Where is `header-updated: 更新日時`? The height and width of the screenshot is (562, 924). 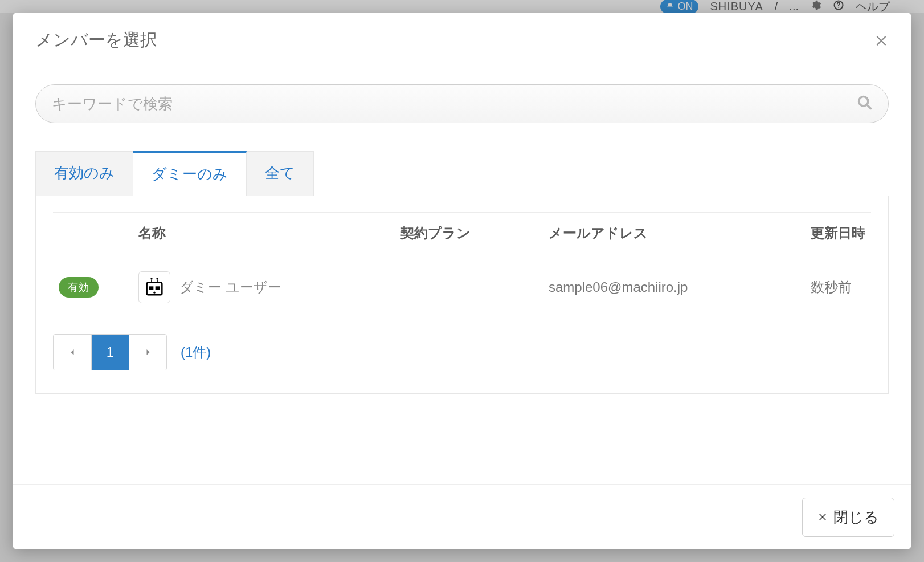 header-updated: 更新日時 is located at coordinates (838, 235).